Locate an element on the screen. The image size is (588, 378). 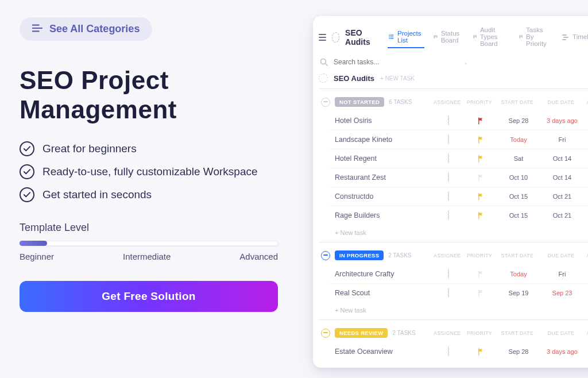
group-task-count: 2 TASKS is located at coordinates (400, 255).